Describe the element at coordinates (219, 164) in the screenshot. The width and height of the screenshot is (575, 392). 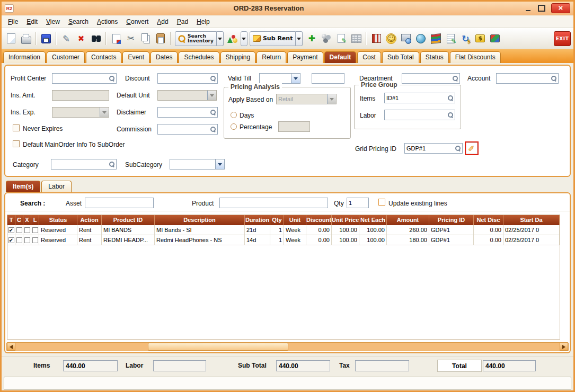
I see `subcategory-dropdown-icon` at that location.